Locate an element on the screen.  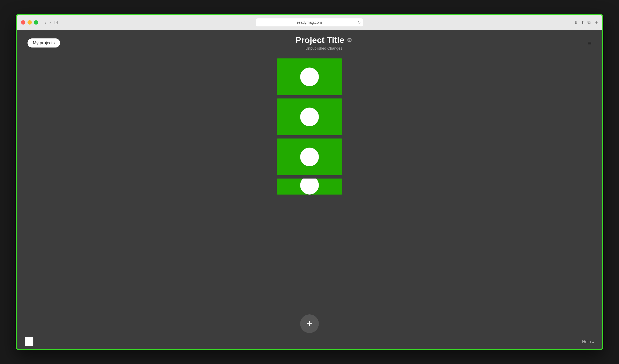
slide-4-circle is located at coordinates (310, 187).